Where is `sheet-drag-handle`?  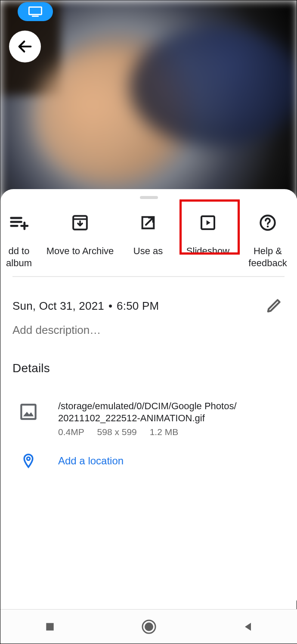
sheet-drag-handle is located at coordinates (149, 197).